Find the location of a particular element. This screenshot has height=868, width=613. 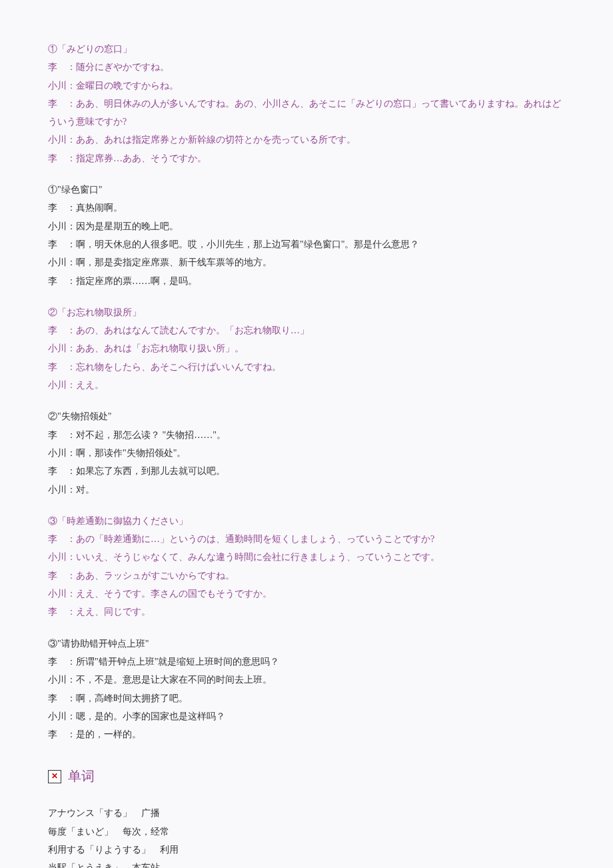

dialogue-line: 小川：ああ、あれは「お忘れ物取り扱い所」。 is located at coordinates (306, 348).